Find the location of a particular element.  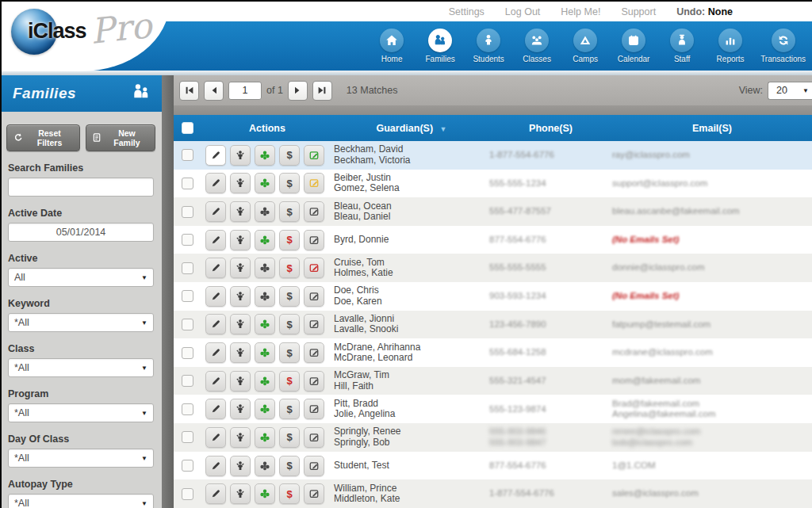

autopay-type-select: *All▼ is located at coordinates (81, 501).